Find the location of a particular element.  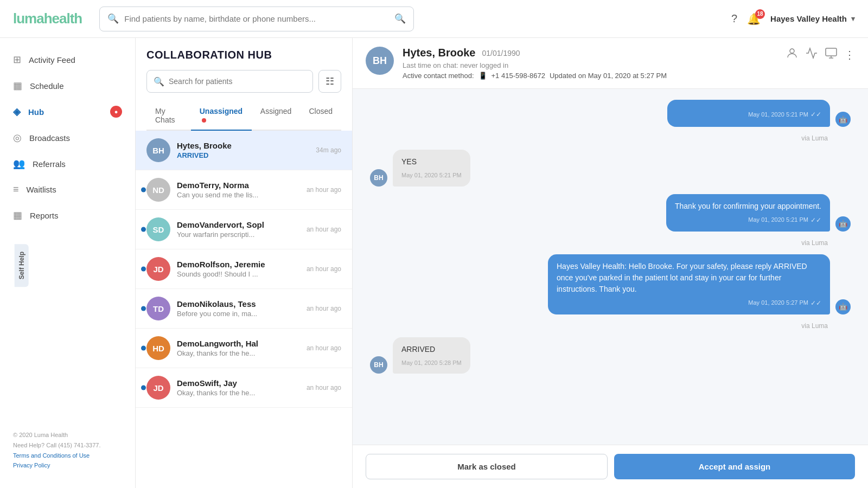

chat-item-demoterry-norma: ND DemoTerry, Norma Can you send me the … is located at coordinates (244, 190).